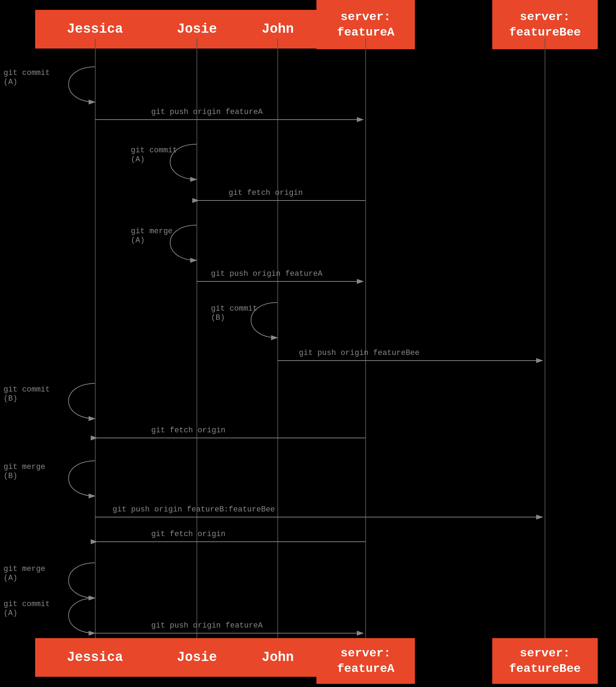  What do you see at coordinates (207, 112) in the screenshot?
I see `label-push-featureA-1: git push origin featureA` at bounding box center [207, 112].